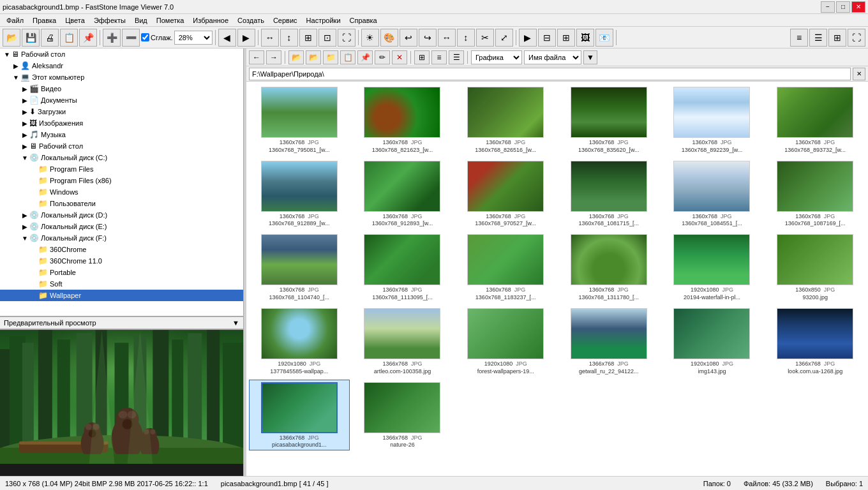 The image size is (868, 490). What do you see at coordinates (146, 37) in the screenshot?
I see `smooth-checkbox` at bounding box center [146, 37].